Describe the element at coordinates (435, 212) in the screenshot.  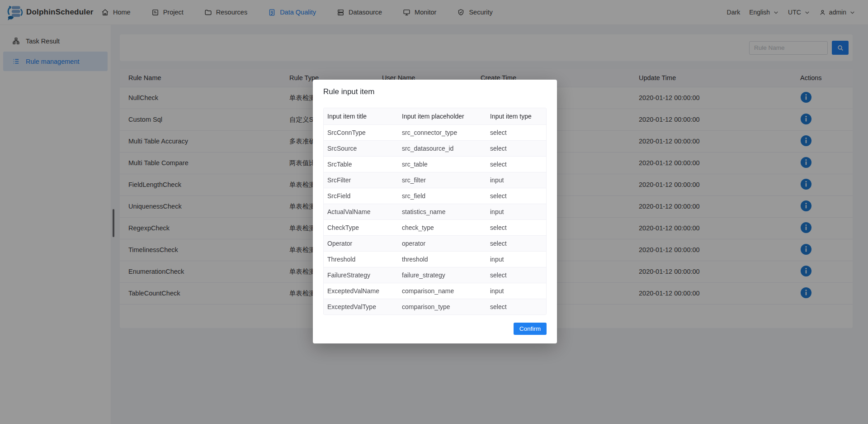
I see `modal-table-row: ActualValNamestatistics_nameinput` at that location.